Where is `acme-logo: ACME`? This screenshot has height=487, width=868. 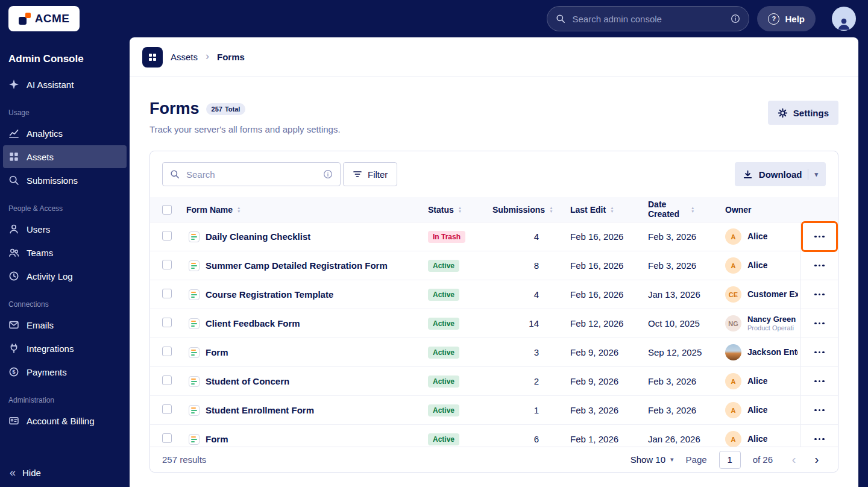
acme-logo: ACME is located at coordinates (44, 19).